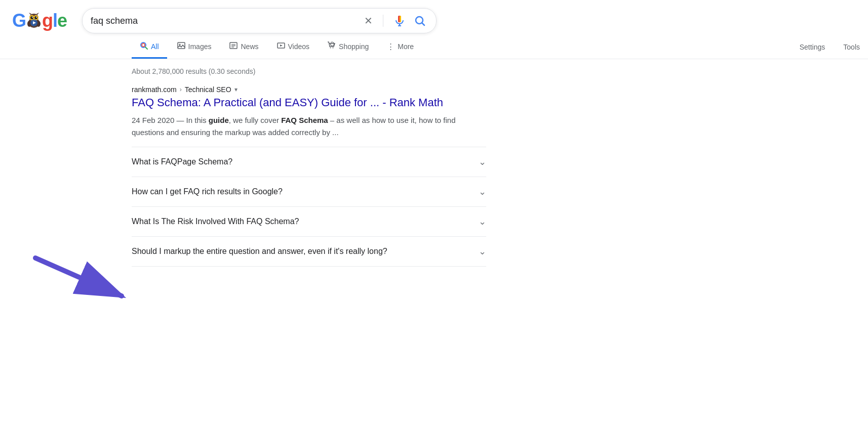 Image resolution: width=868 pixels, height=431 pixels. Describe the element at coordinates (400, 48) in the screenshot. I see `tab-more: ⋮ More` at that location.